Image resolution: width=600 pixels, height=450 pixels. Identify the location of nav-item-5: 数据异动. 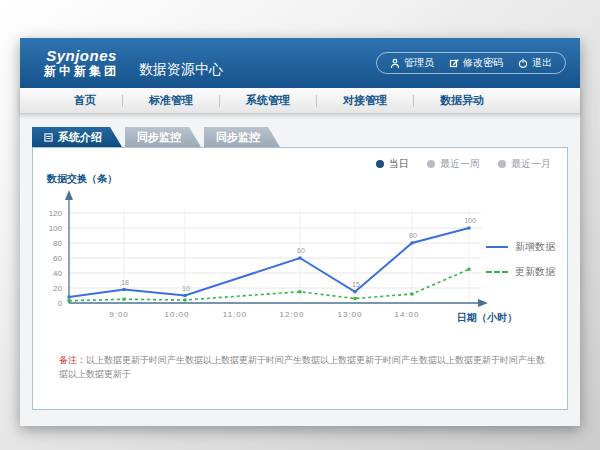
(462, 100).